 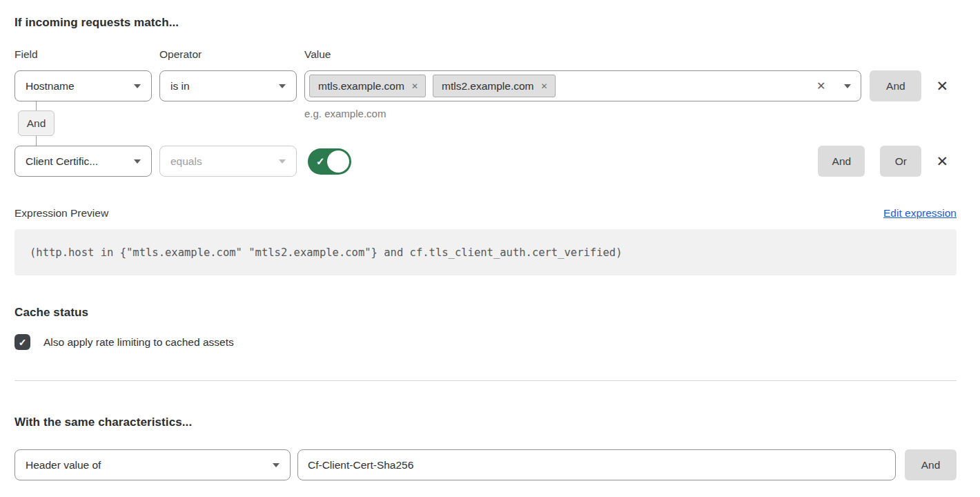 I want to click on value-toggle-switch: ✓, so click(x=330, y=162).